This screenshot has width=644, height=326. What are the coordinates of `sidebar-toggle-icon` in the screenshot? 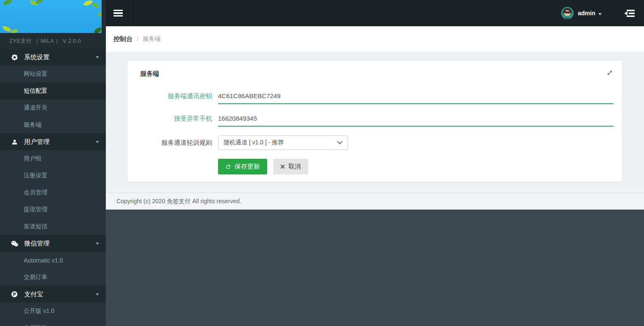 It's located at (629, 14).